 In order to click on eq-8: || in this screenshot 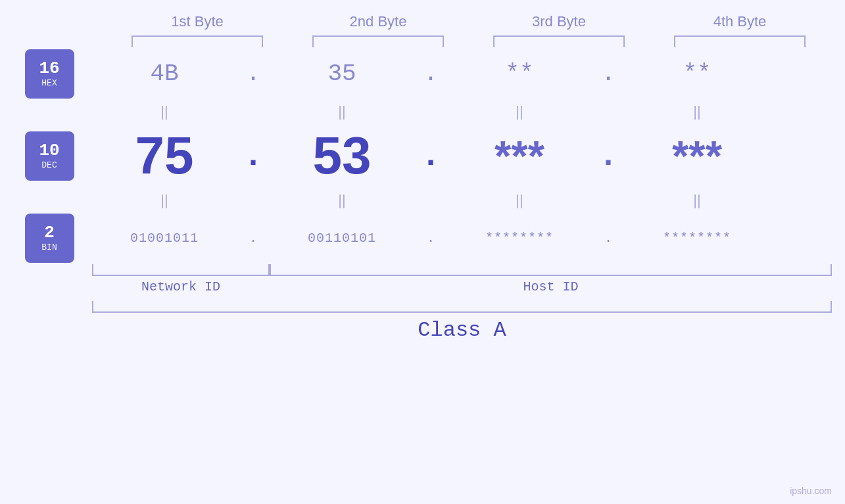, I will do `click(697, 200)`.